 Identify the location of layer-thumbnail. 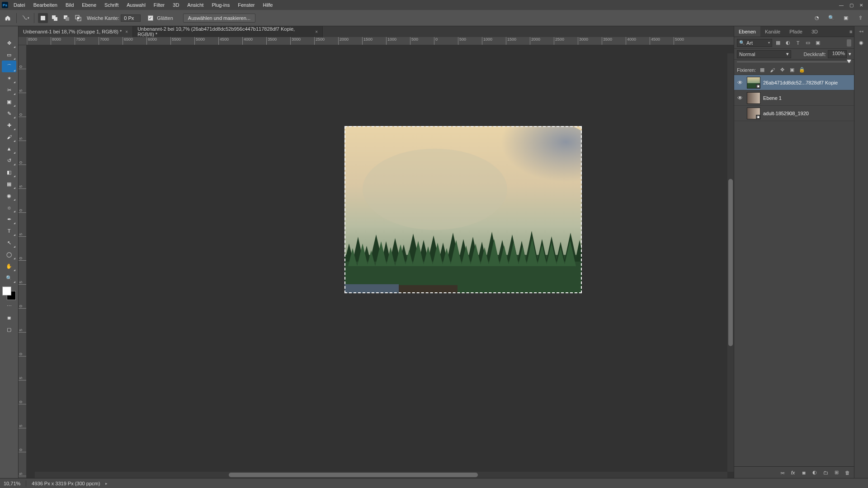
(754, 98).